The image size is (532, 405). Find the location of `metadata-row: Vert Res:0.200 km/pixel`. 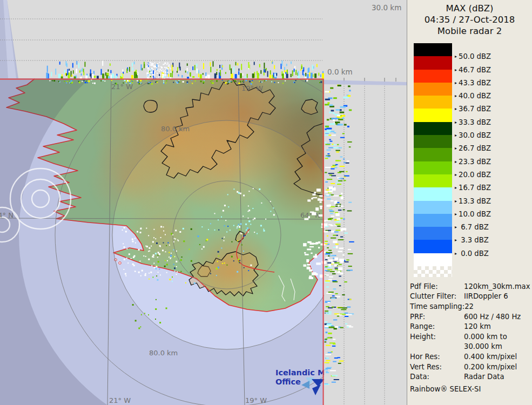

metadata-row: Vert Res:0.200 km/pixel is located at coordinates (471, 367).